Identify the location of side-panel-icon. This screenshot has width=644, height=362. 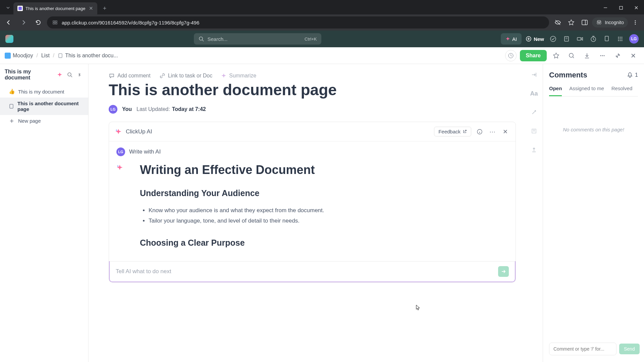
(585, 22).